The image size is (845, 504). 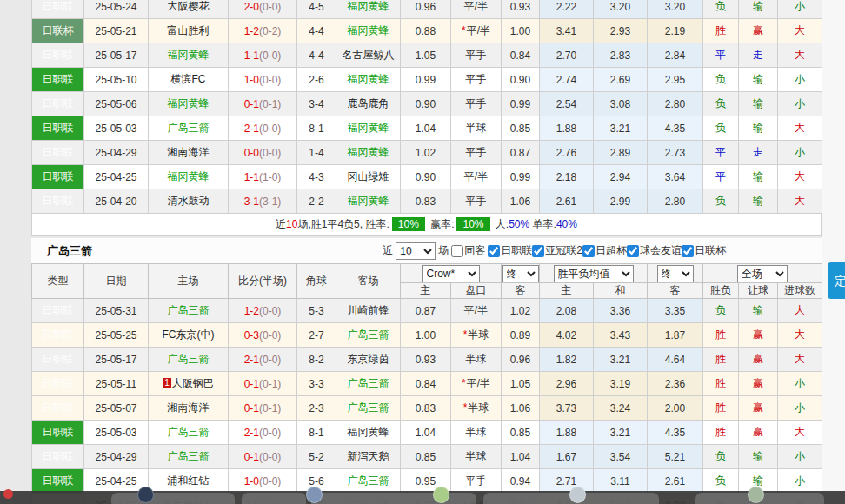 What do you see at coordinates (189, 30) in the screenshot?
I see `team-name-link: 富山胜利` at bounding box center [189, 30].